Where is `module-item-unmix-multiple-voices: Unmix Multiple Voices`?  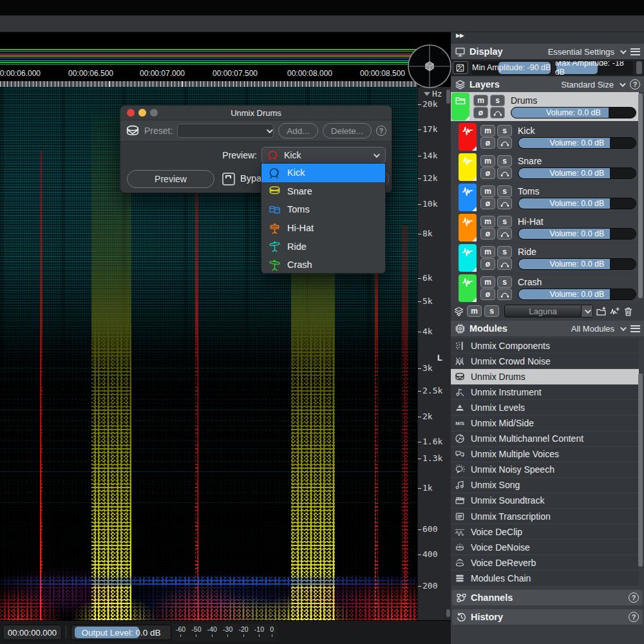
module-item-unmix-multiple-voices: Unmix Multiple Voices is located at coordinates (545, 455).